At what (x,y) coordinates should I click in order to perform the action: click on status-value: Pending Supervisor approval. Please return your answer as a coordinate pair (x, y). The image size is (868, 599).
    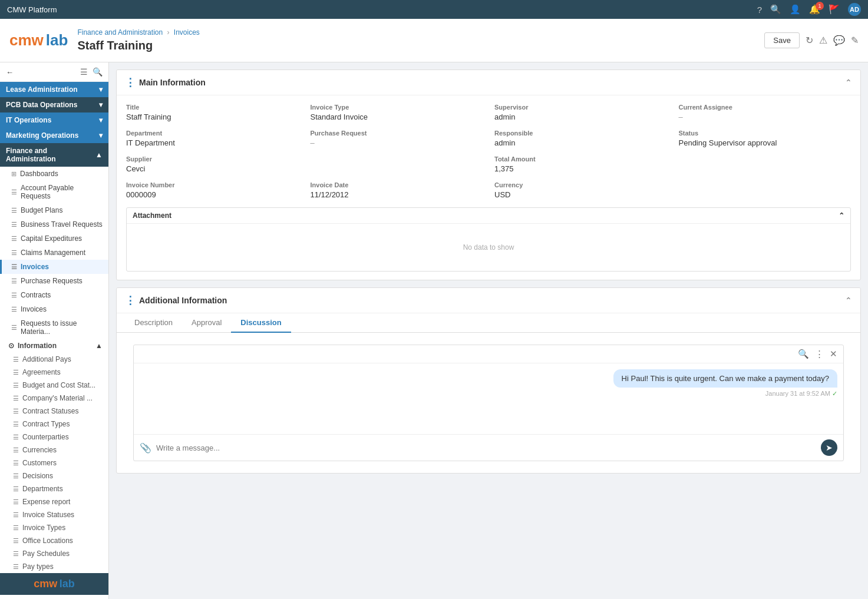
    Looking at the image, I should click on (765, 143).